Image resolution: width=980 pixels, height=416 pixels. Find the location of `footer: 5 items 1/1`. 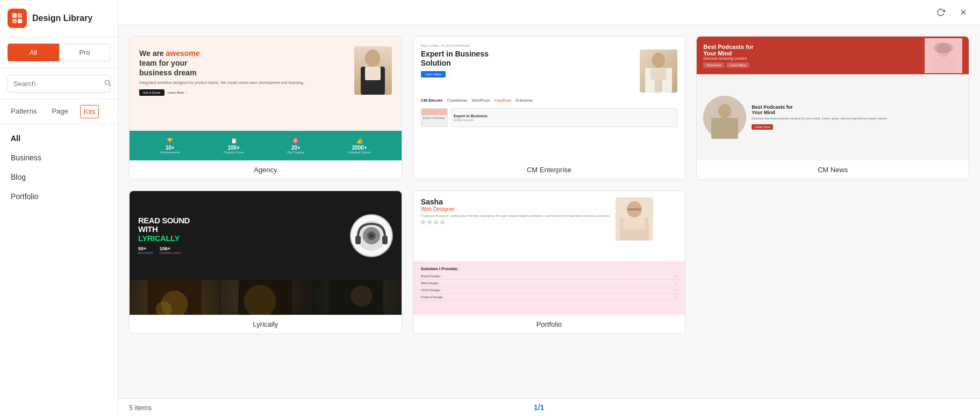

footer: 5 items 1/1 is located at coordinates (549, 407).